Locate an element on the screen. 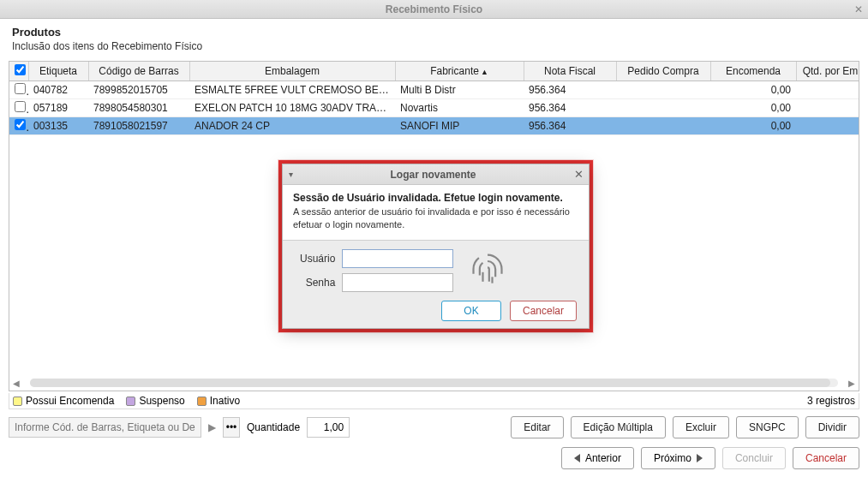 The height and width of the screenshot is (495, 868). dialog-ok-button: OK is located at coordinates (471, 311).